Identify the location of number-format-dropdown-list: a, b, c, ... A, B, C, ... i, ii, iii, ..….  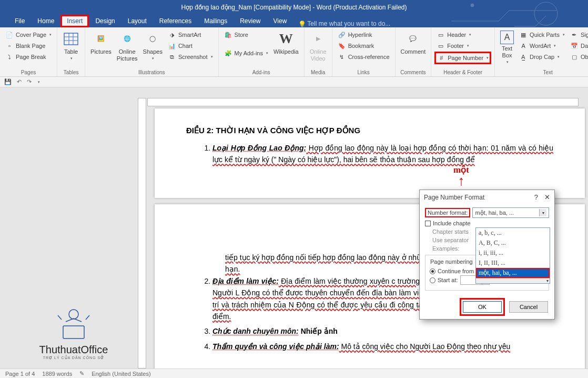
(513, 256).